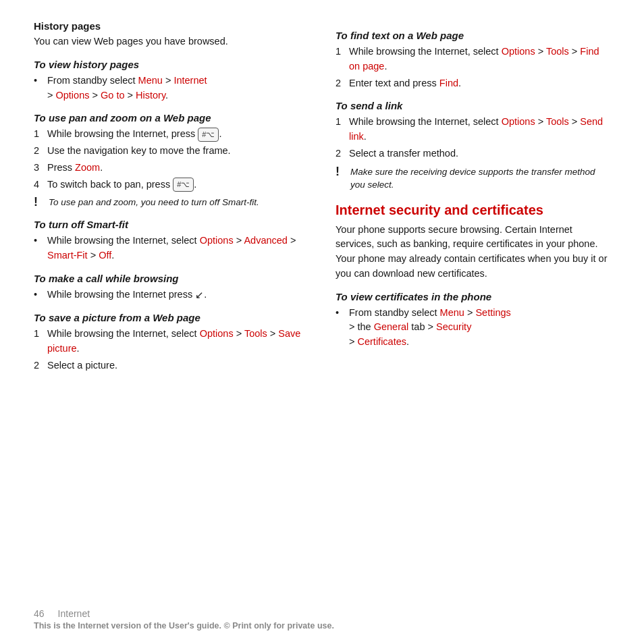  I want to click on pan-zoom-1: 1 While browsing the Internet, press #⌥., so click(171, 134).